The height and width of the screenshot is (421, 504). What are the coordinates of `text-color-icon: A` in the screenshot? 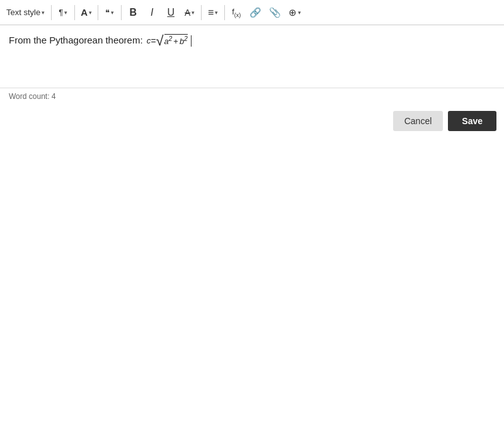 It's located at (188, 13).